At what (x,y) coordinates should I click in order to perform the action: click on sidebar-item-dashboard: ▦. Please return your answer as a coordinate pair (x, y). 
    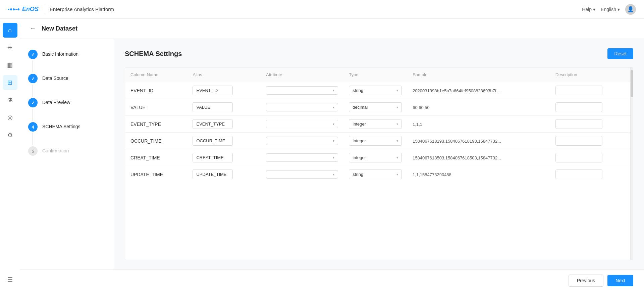
    Looking at the image, I should click on (10, 65).